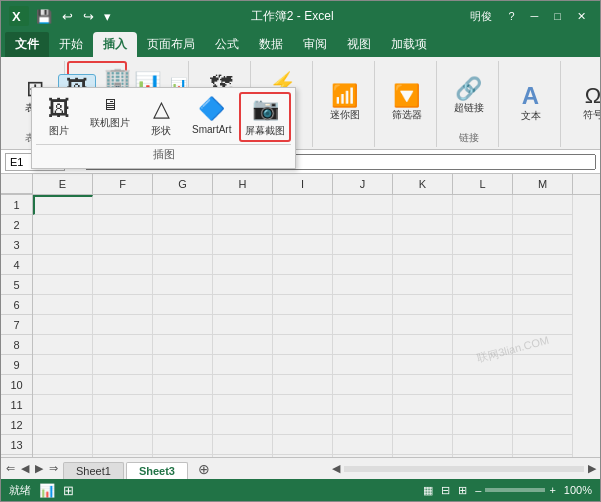  Describe the element at coordinates (108, 16) in the screenshot. I see `qa-dropdown-btn: ▾` at that location.